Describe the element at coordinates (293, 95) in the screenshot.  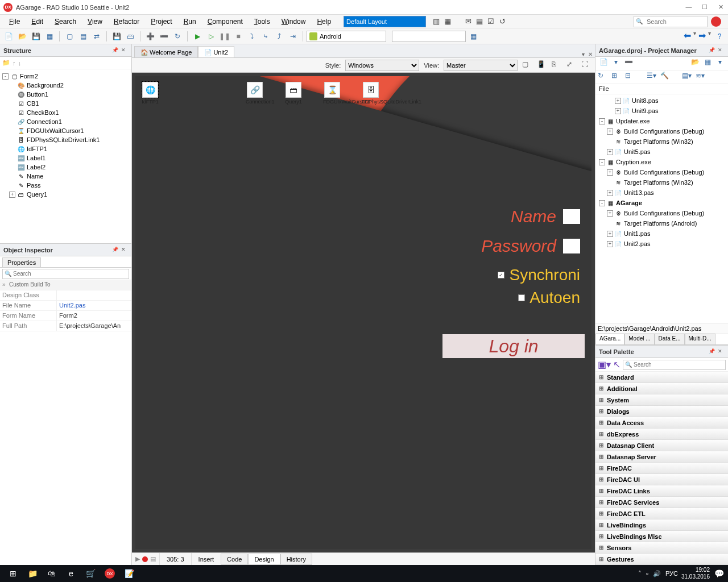
I see `component-query: 🗃Query1` at that location.